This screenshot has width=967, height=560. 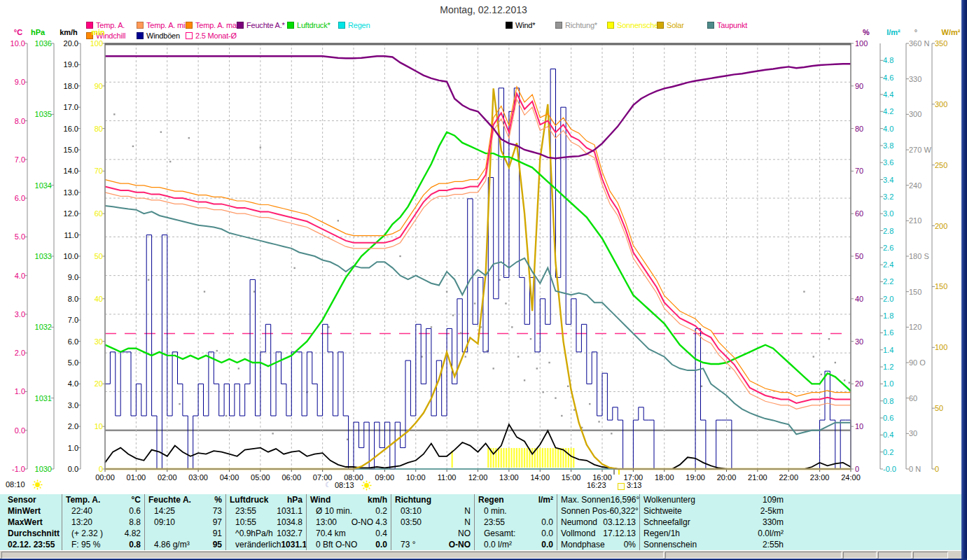 What do you see at coordinates (468, 511) in the screenshot?
I see `cell-value: N` at bounding box center [468, 511].